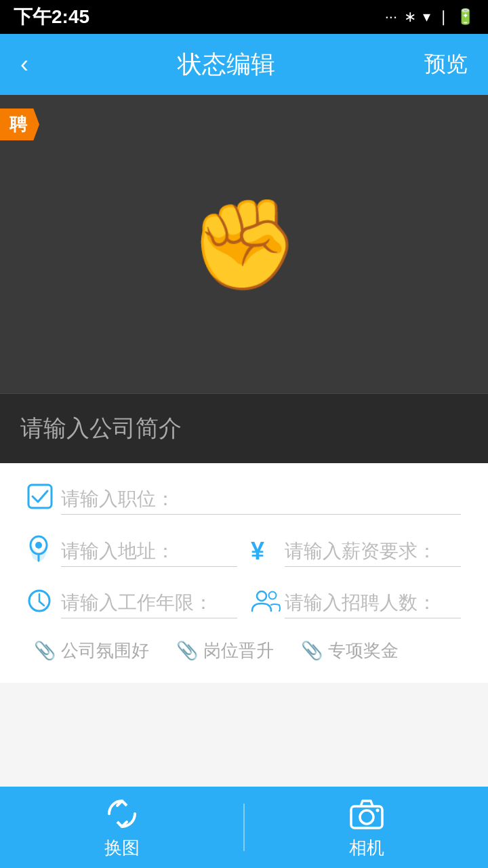 The height and width of the screenshot is (868, 488). I want to click on clip-icon-3: 📎, so click(312, 651).